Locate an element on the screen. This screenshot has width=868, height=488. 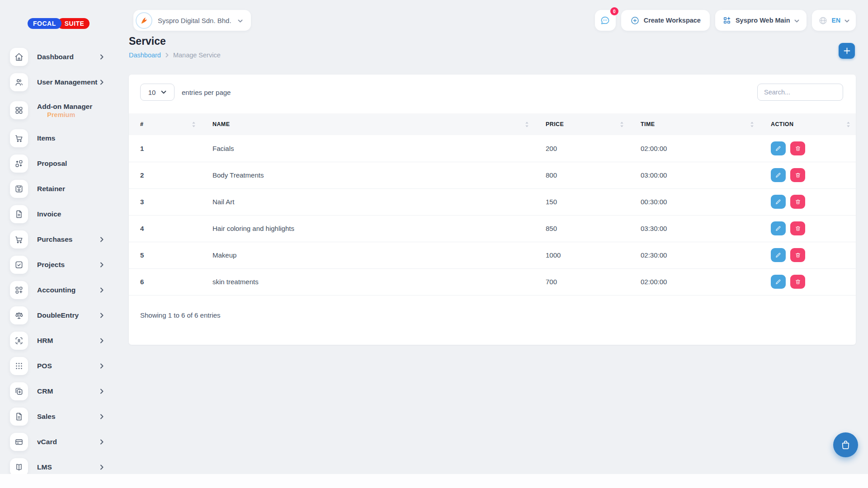
service-name: Hair coloring and highlights is located at coordinates (368, 229).